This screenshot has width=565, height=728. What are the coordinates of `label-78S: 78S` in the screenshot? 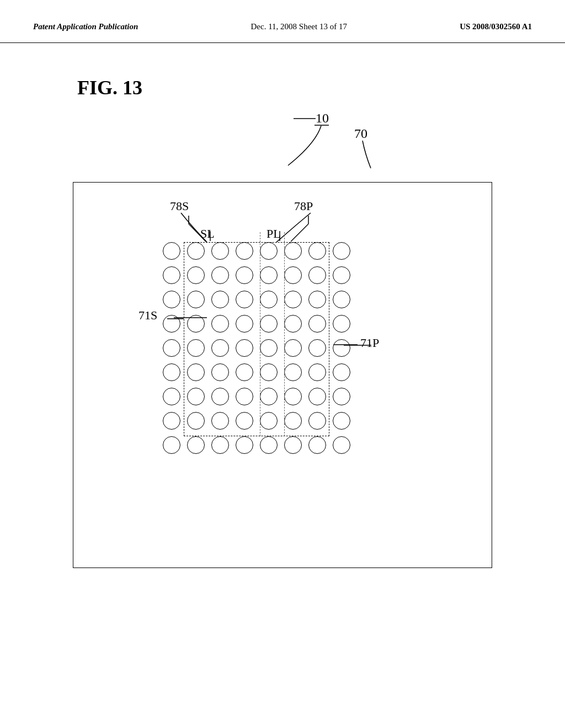 It's located at (179, 206).